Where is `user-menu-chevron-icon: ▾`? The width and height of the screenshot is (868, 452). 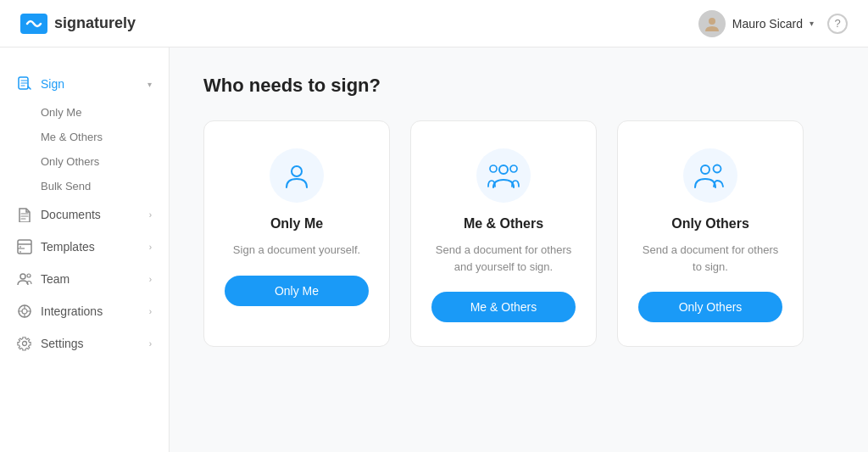
user-menu-chevron-icon: ▾ is located at coordinates (812, 24).